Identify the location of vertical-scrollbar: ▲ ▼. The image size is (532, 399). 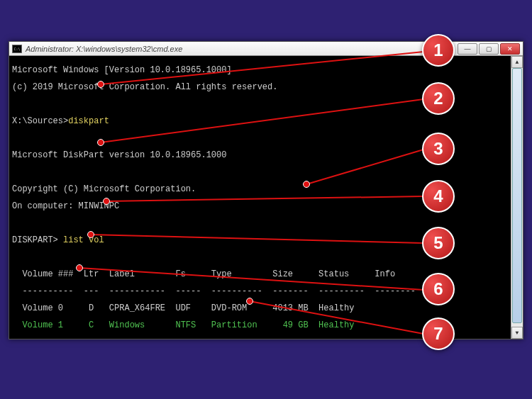
(516, 197).